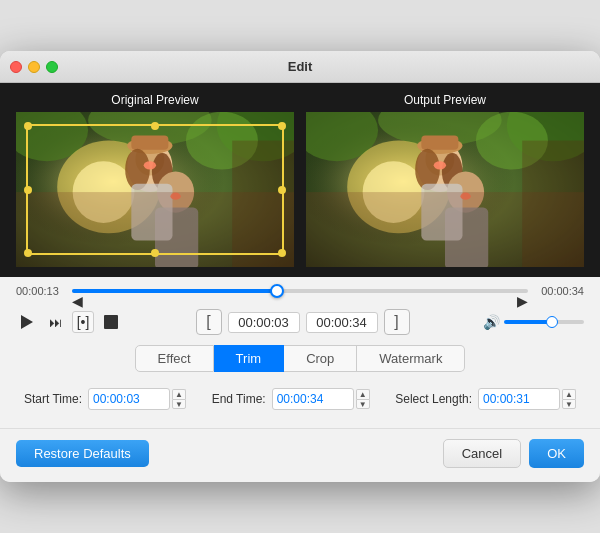 The width and height of the screenshot is (600, 533). What do you see at coordinates (486, 399) in the screenshot?
I see `length-group: Select Length: 00:00:31 ▲ ▼` at bounding box center [486, 399].